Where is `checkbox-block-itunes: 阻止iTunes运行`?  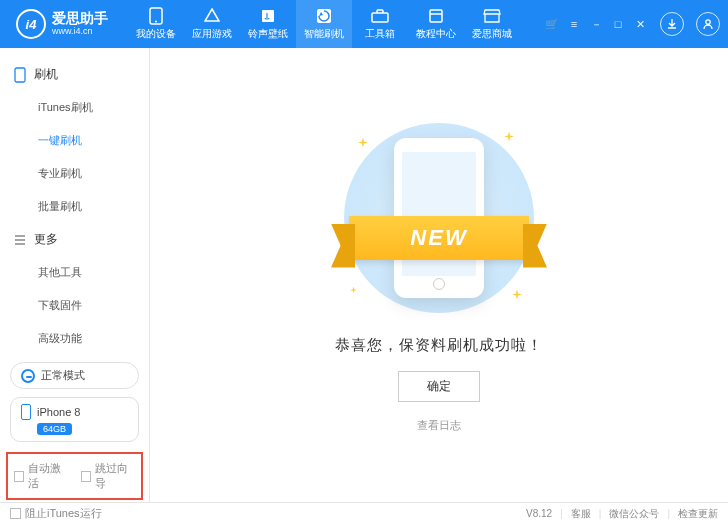 checkbox-block-itunes: 阻止iTunes运行 is located at coordinates (56, 514).